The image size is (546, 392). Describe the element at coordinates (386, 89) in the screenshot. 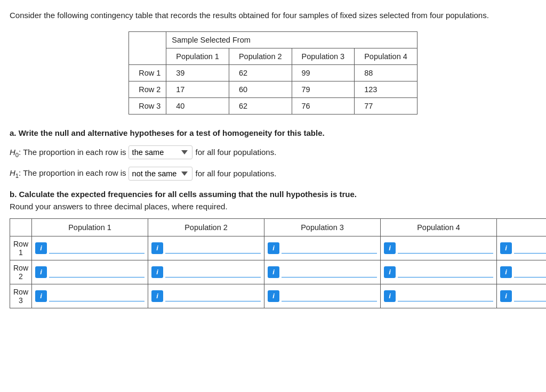

I see `contingency-cell-r2-p4: 123` at that location.